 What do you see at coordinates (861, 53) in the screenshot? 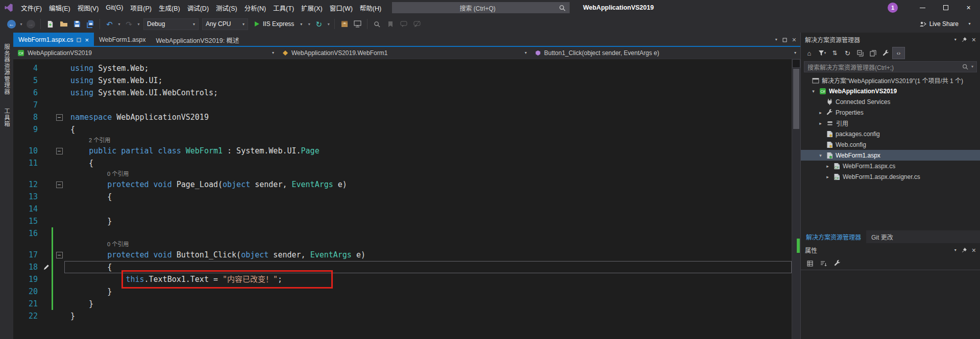
I see `collapse-all-button` at bounding box center [861, 53].